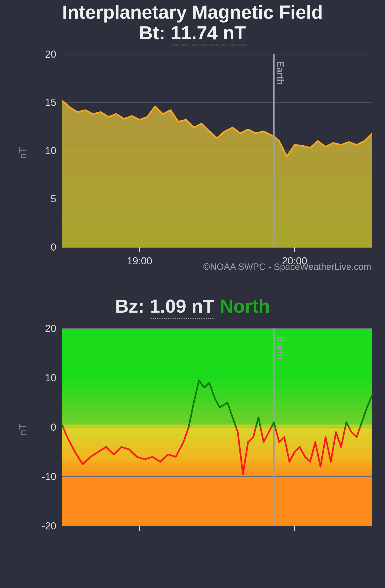 Image resolution: width=385 pixels, height=588 pixels. What do you see at coordinates (53, 199) in the screenshot?
I see `svg-text: 5` at bounding box center [53, 199].